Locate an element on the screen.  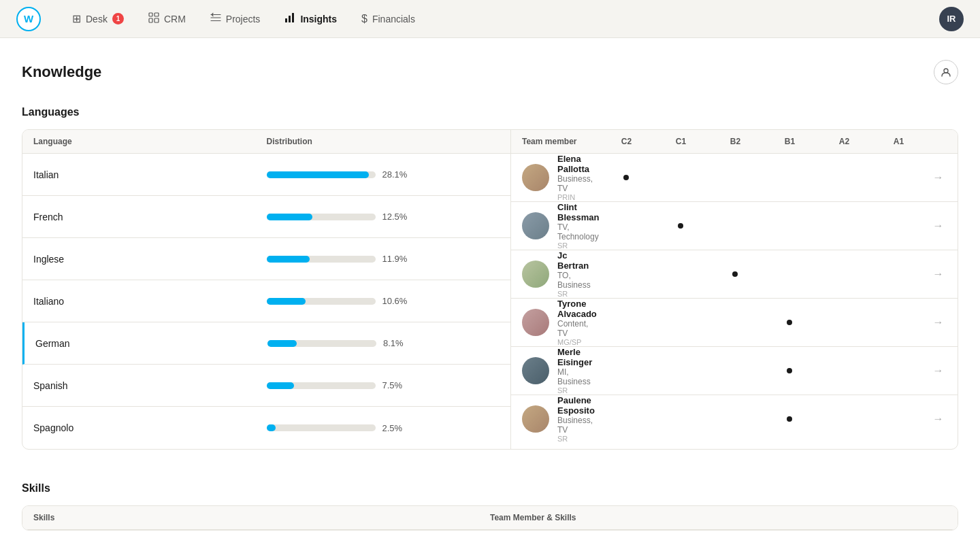
bar-label: 8.1% is located at coordinates (393, 343).